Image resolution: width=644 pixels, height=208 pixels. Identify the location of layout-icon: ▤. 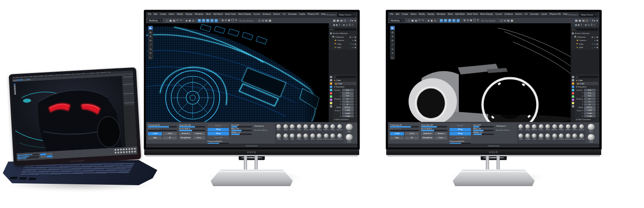
(509, 20).